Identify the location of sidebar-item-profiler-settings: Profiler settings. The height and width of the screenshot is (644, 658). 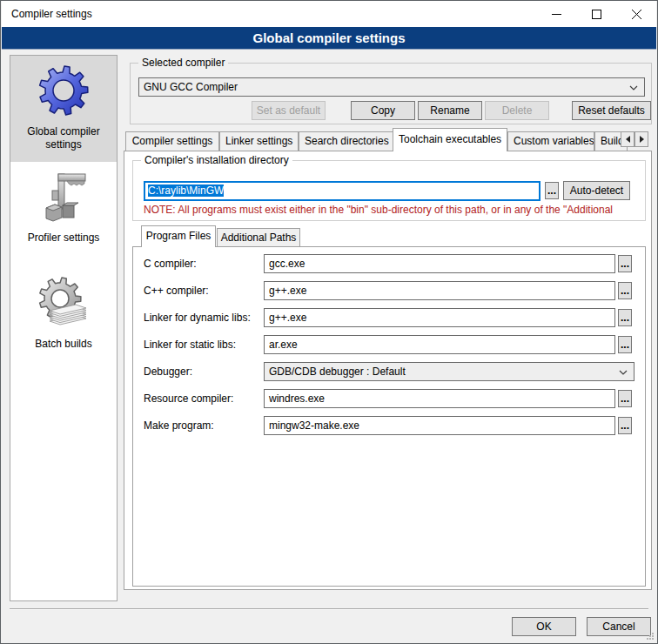
(64, 215).